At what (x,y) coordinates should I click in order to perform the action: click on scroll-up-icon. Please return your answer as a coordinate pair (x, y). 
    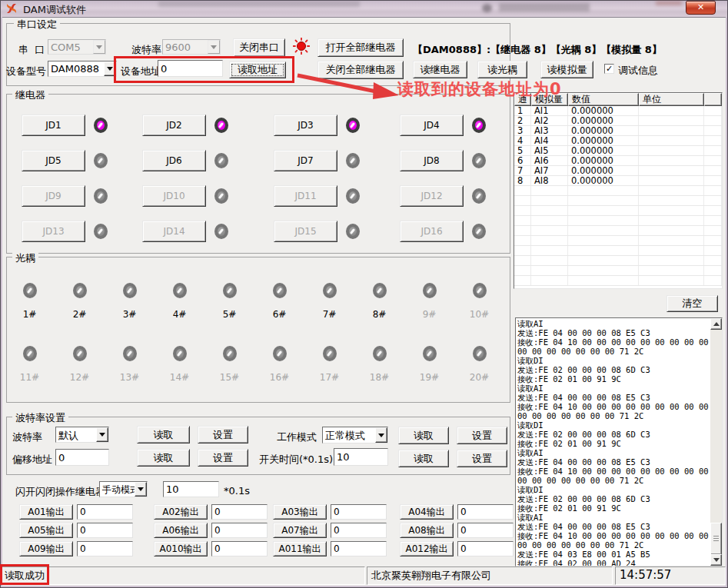
    Looking at the image, I should click on (716, 324).